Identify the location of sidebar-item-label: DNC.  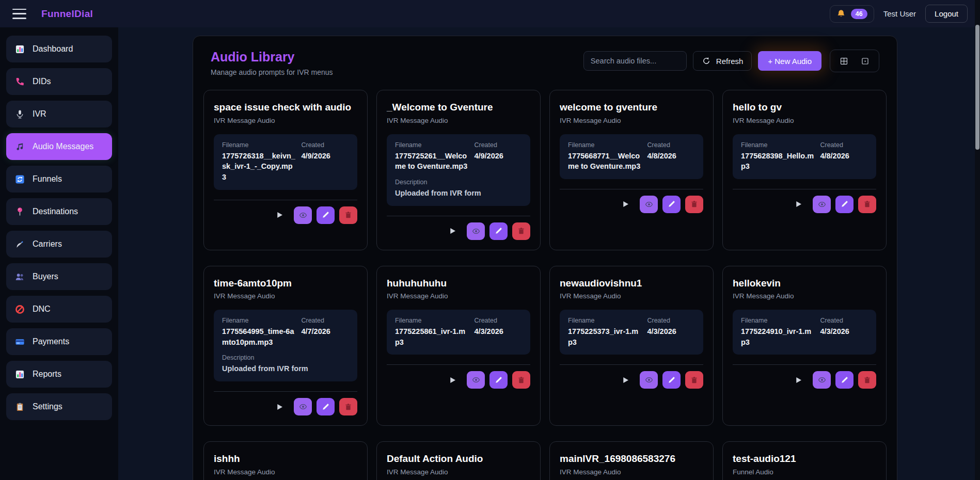
(41, 309).